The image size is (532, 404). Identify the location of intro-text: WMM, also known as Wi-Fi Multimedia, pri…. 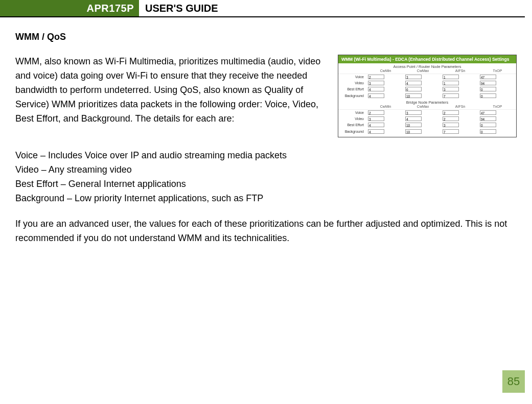
(171, 96).